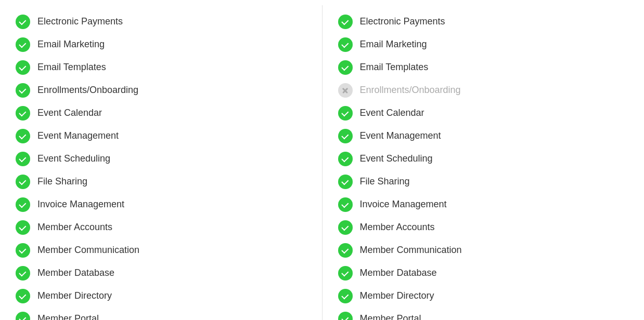 This screenshot has width=644, height=320. Describe the element at coordinates (161, 22) in the screenshot. I see `list-item-electronic-payments-l: Electronic Payments` at that location.